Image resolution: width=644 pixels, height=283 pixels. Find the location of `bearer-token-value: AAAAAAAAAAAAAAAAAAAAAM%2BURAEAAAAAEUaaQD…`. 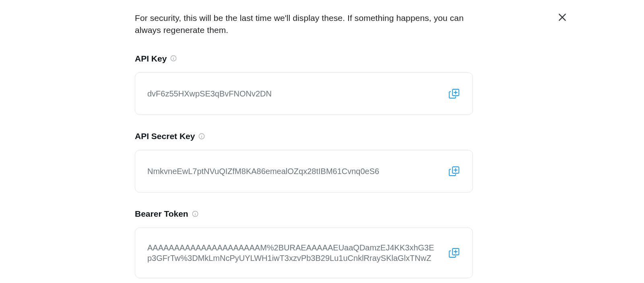

bearer-token-value: AAAAAAAAAAAAAAAAAAAAAM%2BURAEAAAAAEUaaQD… is located at coordinates (291, 253).